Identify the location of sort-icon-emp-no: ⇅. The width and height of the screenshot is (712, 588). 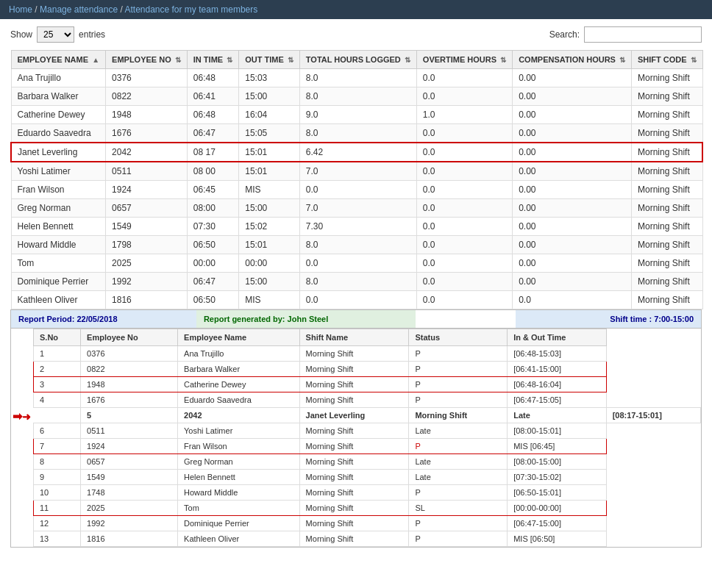
(178, 60).